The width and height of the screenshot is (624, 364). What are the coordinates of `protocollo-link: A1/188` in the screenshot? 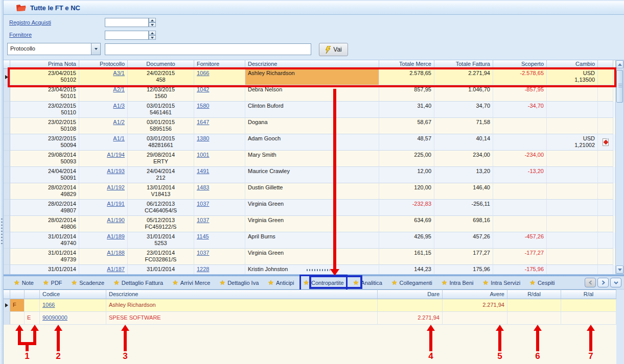 It's located at (115, 253).